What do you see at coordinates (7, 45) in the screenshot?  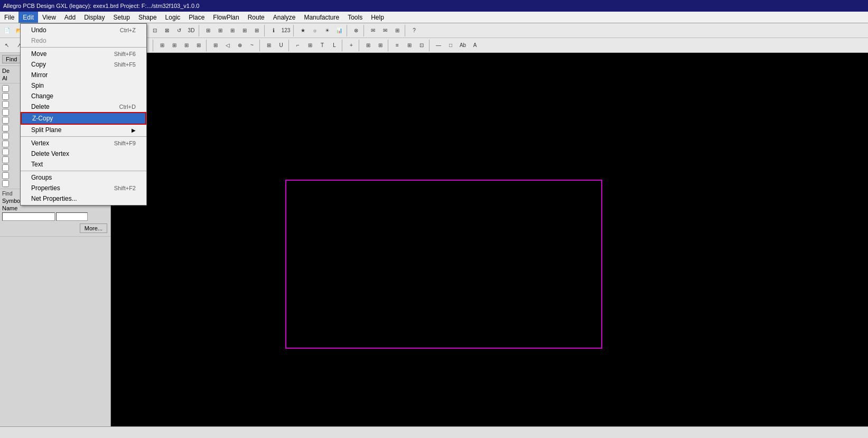 I see `tb2-btn-1: ↖` at bounding box center [7, 45].